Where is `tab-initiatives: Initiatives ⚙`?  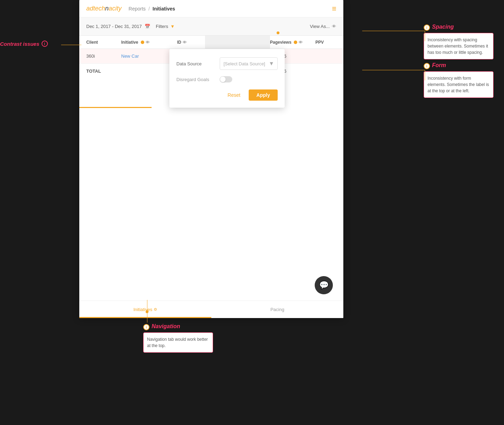 tab-initiatives: Initiatives ⚙ is located at coordinates (145, 310).